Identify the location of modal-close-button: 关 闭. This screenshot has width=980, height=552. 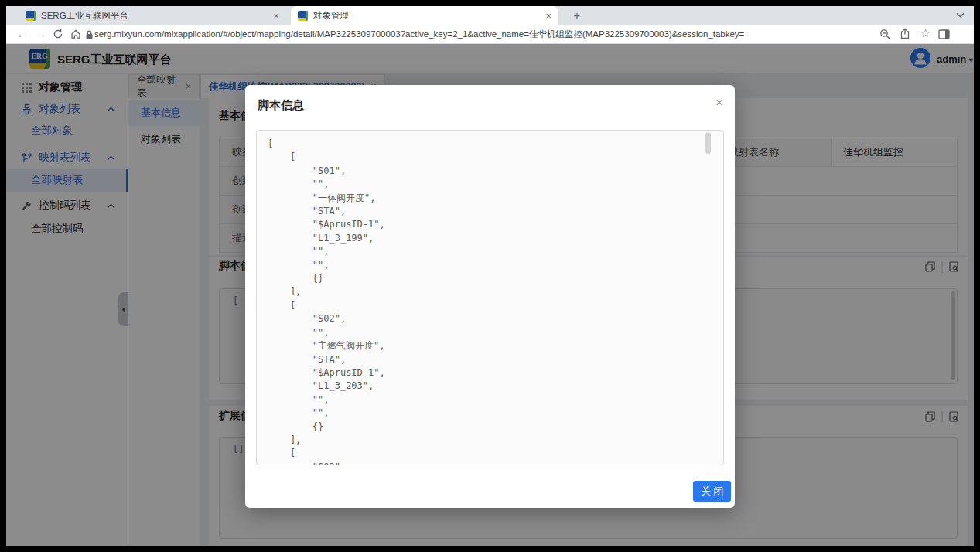
(712, 492).